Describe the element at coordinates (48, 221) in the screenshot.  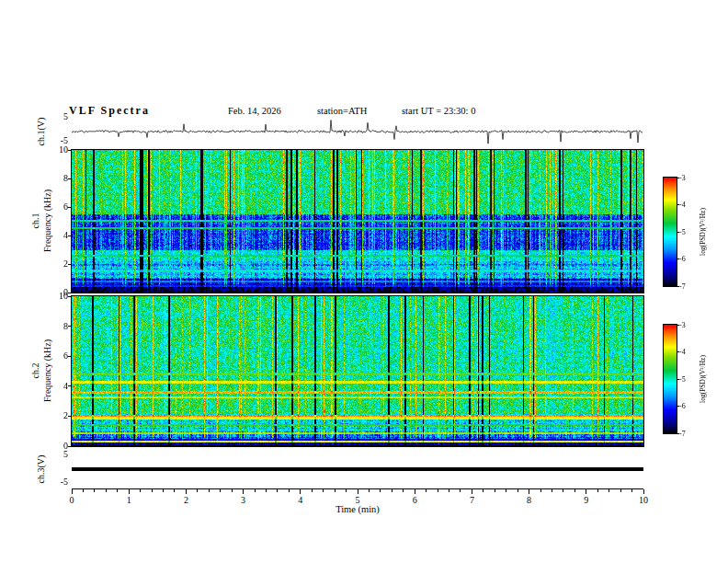
I see `ch1-spectrogram-freq-label: Frequency (kHz)` at that location.